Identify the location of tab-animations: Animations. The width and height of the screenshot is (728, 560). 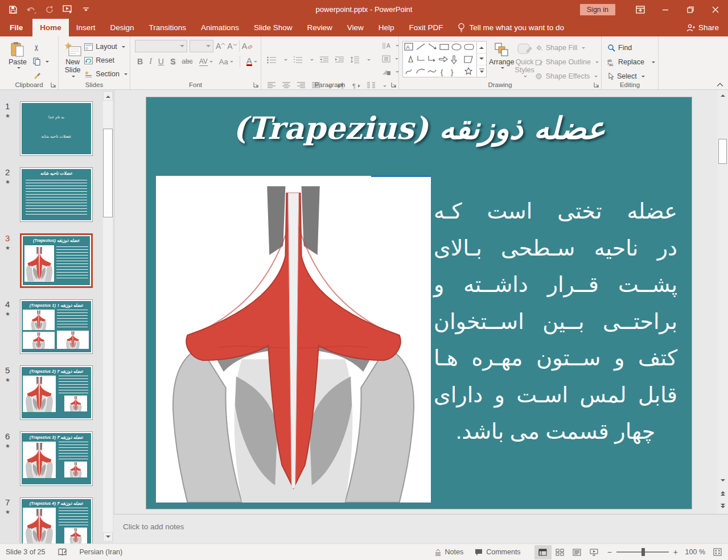
(220, 27).